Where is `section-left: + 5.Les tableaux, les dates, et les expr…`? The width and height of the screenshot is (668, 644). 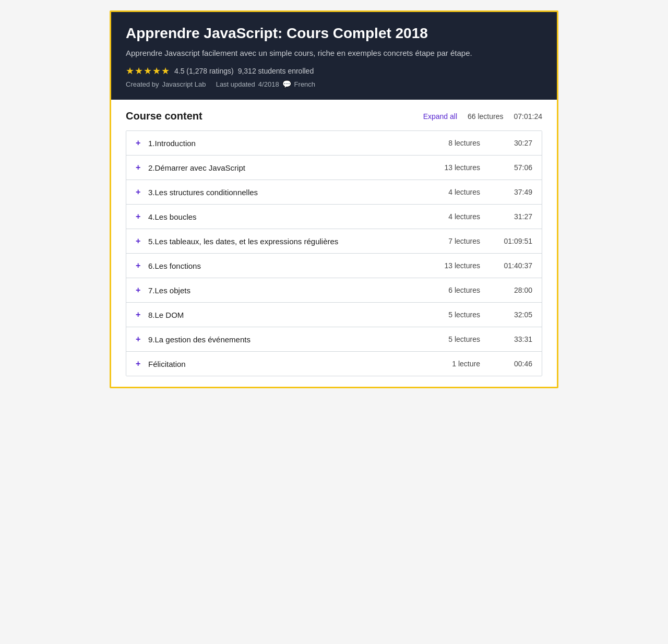
section-left: + 5.Les tableaux, les dates, et les expr… is located at coordinates (284, 241).